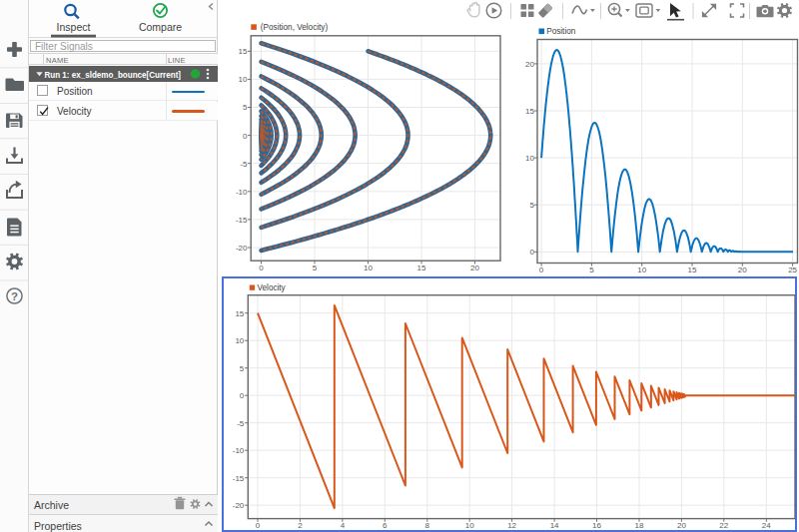 The image size is (799, 532). Describe the element at coordinates (300, 525) in the screenshot. I see `svg-text: 2` at that location.